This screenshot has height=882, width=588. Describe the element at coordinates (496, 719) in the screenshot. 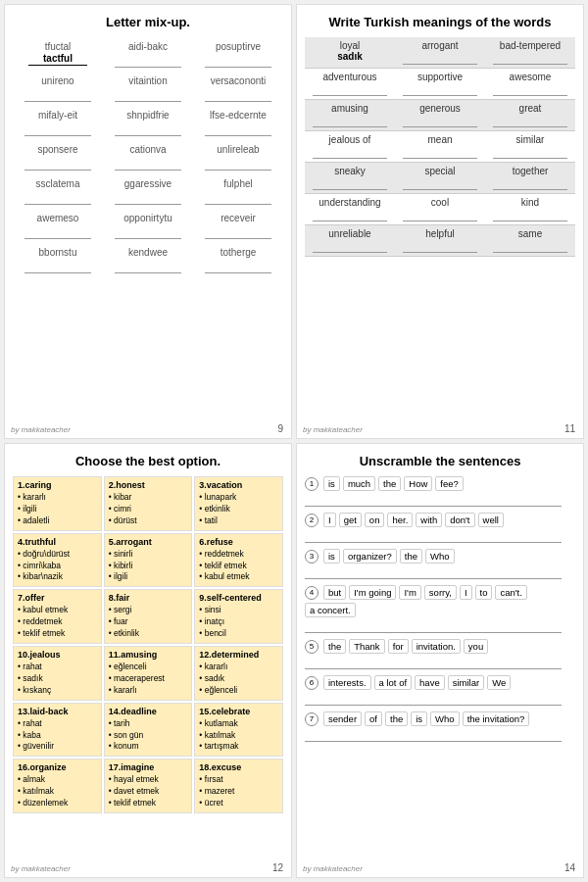

I see `word-tile: the invitation?` at that location.